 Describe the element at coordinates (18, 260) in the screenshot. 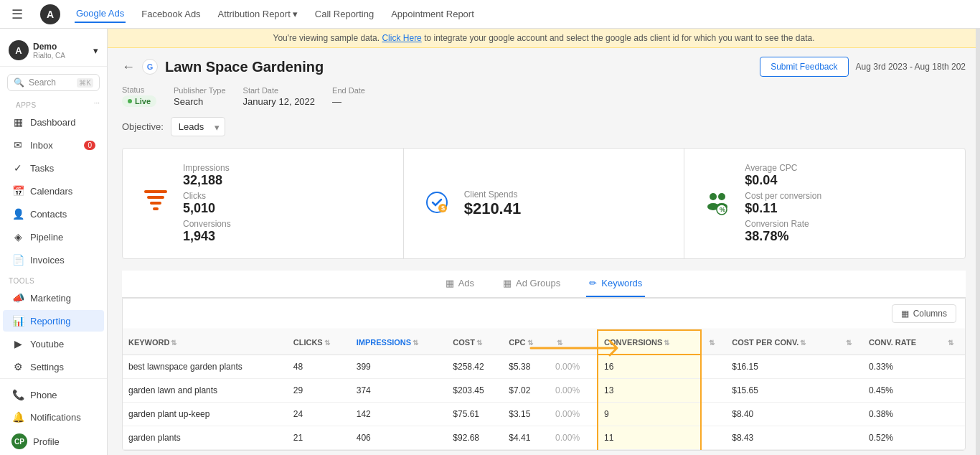

I see `invoices-icon: 📄` at that location.